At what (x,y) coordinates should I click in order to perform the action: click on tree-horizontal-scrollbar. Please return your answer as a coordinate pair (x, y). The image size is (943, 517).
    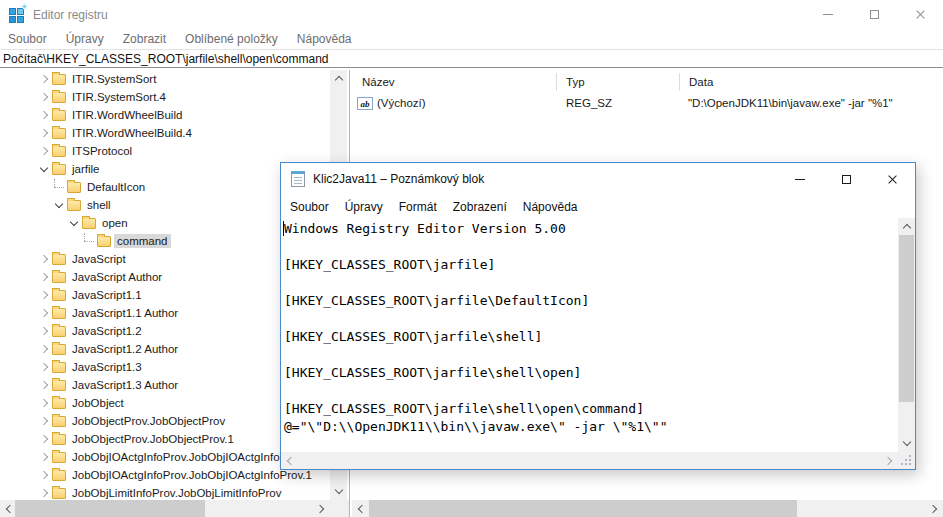
    Looking at the image, I should click on (165, 508).